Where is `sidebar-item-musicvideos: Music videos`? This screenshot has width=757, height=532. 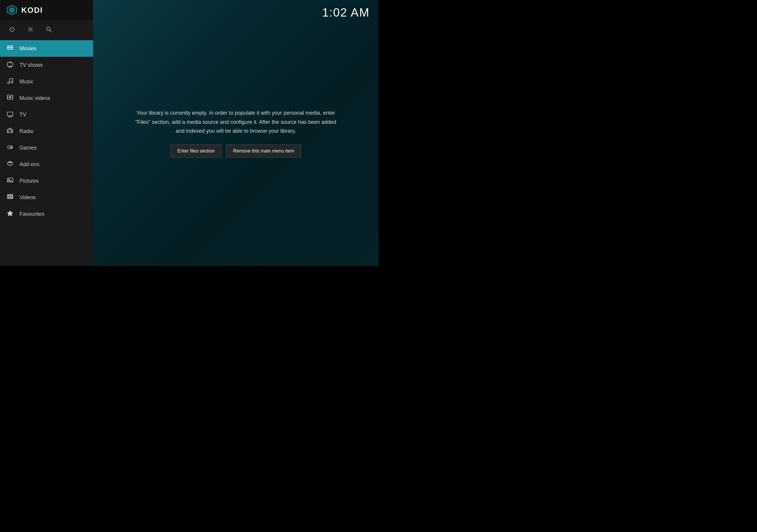
sidebar-item-musicvideos: Music videos is located at coordinates (47, 98).